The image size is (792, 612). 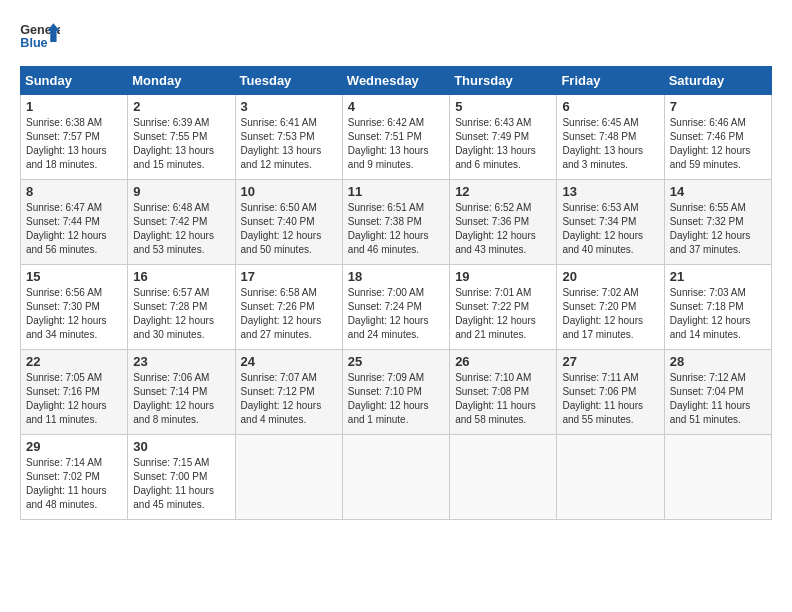 What do you see at coordinates (718, 222) in the screenshot?
I see `calendar-cell: 14Sunrise: 6:55 AMSunset: 7:32 PMDayligh…` at bounding box center [718, 222].